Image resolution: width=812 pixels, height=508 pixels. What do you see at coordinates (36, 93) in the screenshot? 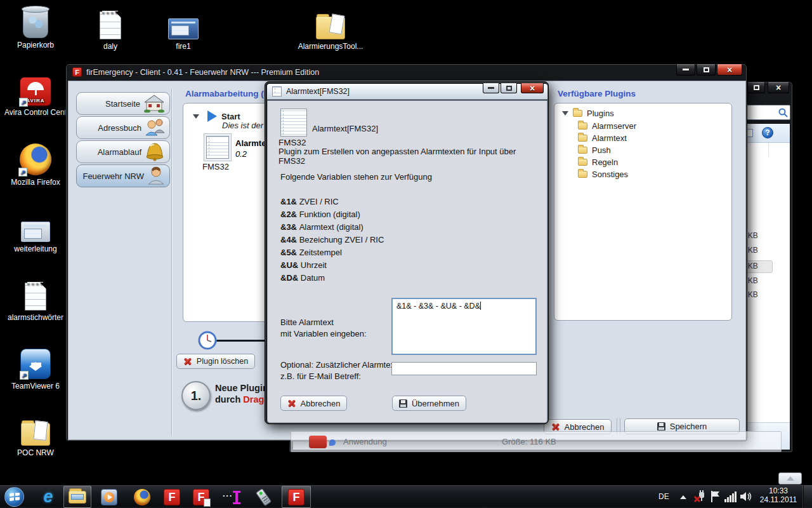
I see `desktop-icon-avira: AVIRA ↗ Avira Control Cent` at bounding box center [36, 93].